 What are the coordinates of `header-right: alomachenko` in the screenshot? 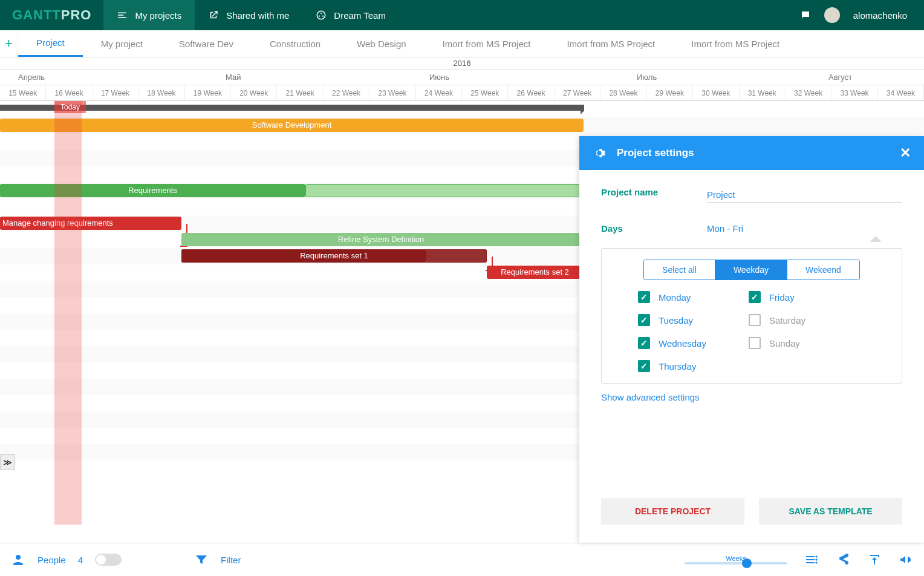 It's located at (862, 15).